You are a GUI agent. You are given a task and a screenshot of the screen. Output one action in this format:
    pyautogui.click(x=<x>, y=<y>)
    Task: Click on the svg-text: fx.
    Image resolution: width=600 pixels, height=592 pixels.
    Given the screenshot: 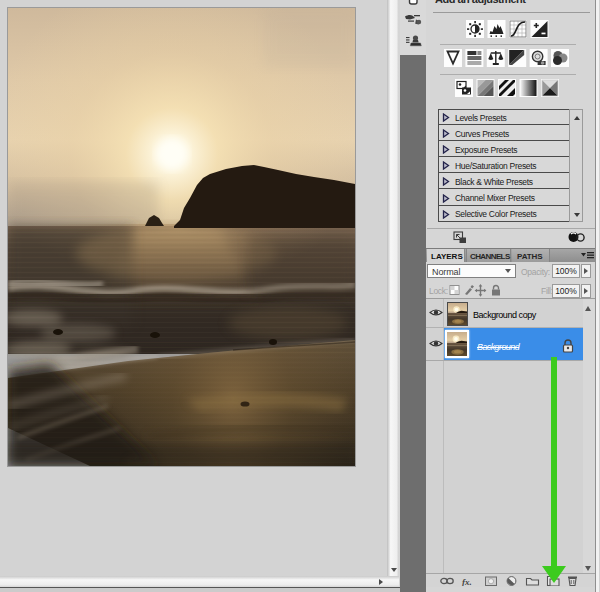 What is the action you would take?
    pyautogui.click(x=467, y=582)
    